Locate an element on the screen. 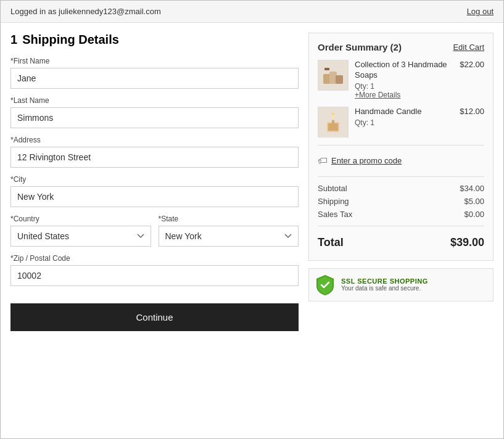 The image size is (504, 439). section-title-text: Shipping Details is located at coordinates (70, 39).